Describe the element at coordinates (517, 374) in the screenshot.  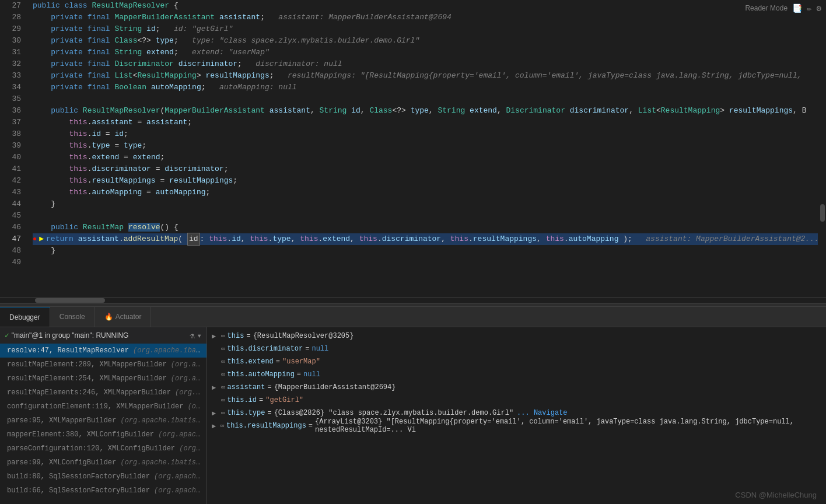
I see `var-this-autoMapping: ∞ this.autoMapping = null` at that location.